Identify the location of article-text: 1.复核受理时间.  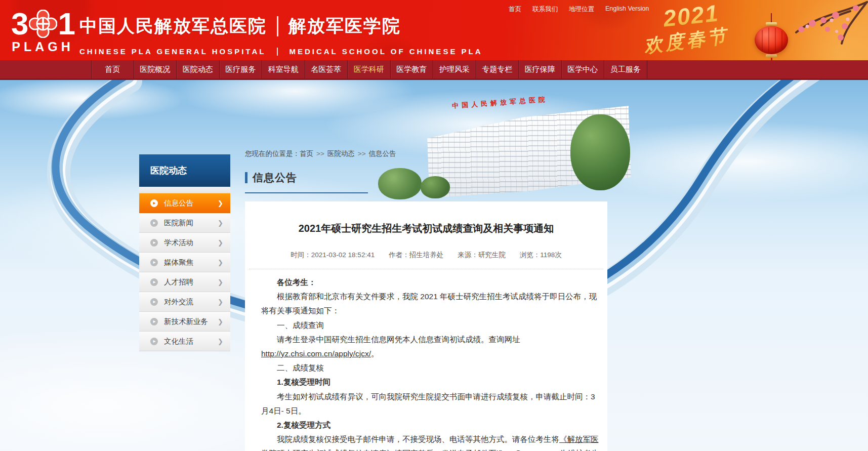
(304, 382).